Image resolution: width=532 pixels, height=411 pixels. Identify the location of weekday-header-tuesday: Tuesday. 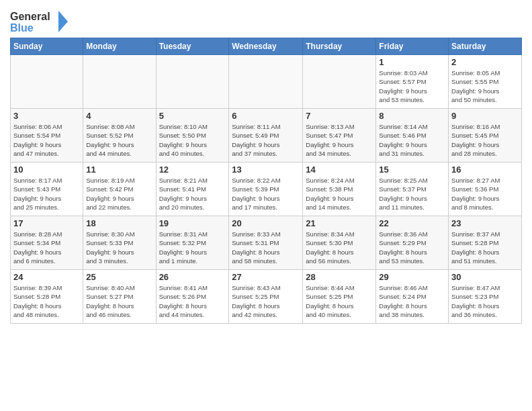
(192, 47).